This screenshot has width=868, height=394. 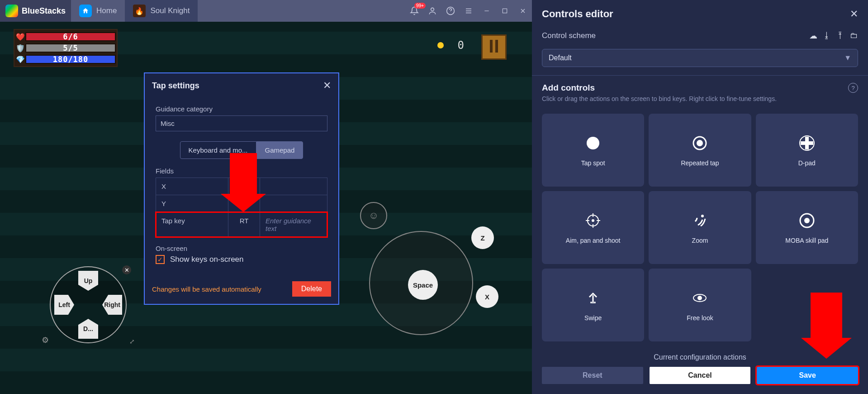 I want to click on score-text: 0, so click(x=461, y=45).